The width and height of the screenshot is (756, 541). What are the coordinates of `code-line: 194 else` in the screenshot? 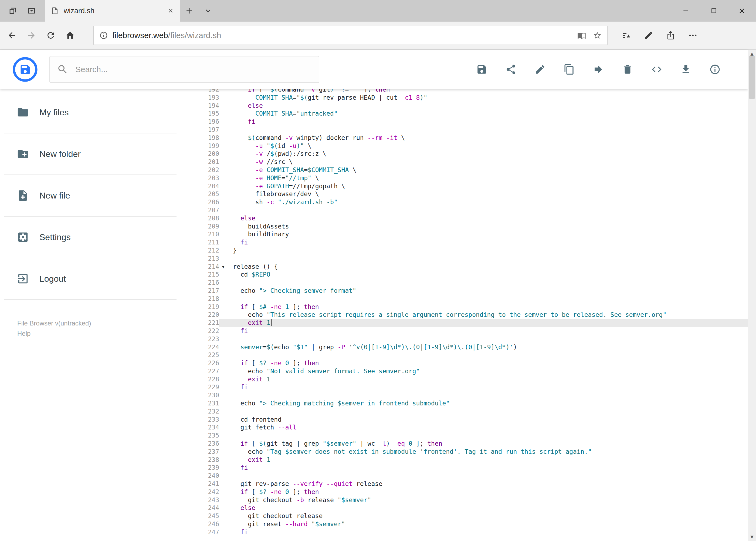 It's located at (474, 106).